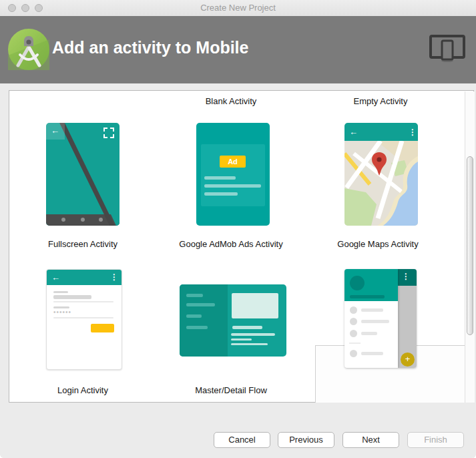  I want to click on sign-in-button-placeholder, so click(103, 328).